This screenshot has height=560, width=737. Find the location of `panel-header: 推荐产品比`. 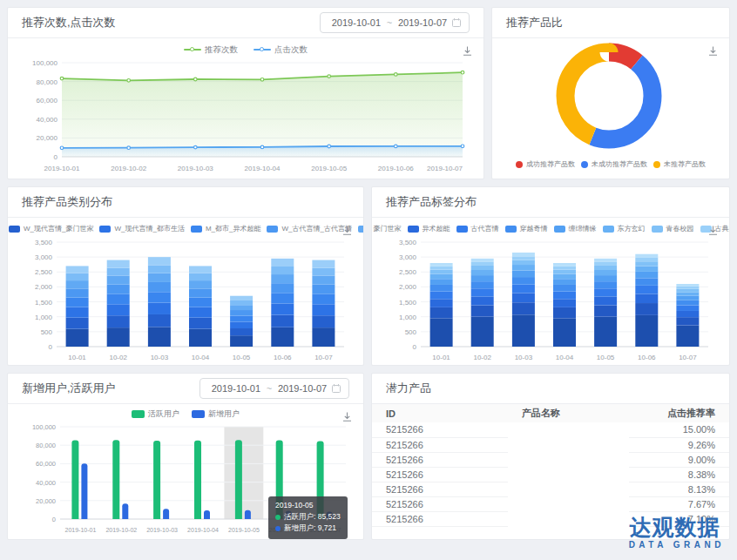

panel-header: 推荐产品比 is located at coordinates (611, 23).